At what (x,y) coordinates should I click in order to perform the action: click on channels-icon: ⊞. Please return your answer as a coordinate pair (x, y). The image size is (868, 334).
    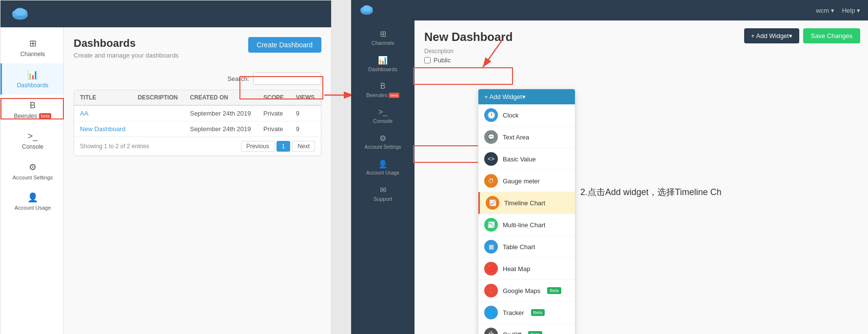
    Looking at the image, I should click on (33, 43).